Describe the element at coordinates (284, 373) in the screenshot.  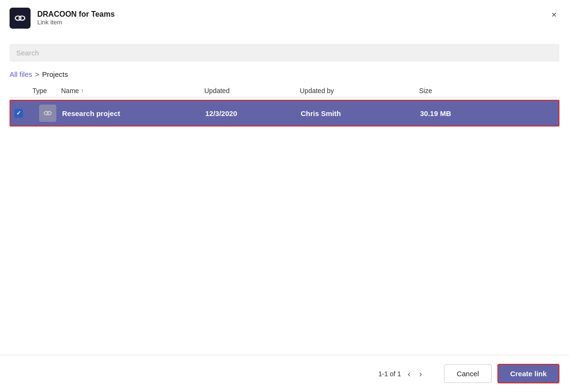
I see `footer: 1-1 of 1 ‹ › Cancel Create link` at that location.